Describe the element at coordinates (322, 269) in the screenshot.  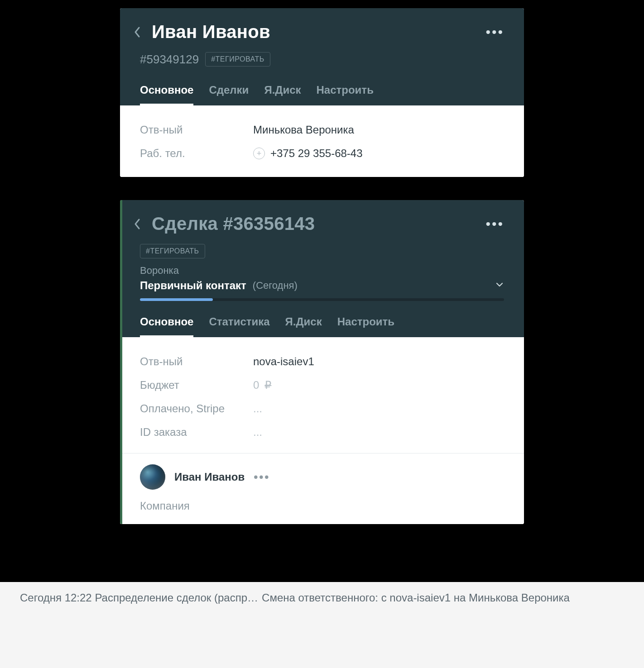
I see `deal-card-header: Сделка #36356143 ••• #ТЕГИРОВАТЬ Воронка…` at that location.